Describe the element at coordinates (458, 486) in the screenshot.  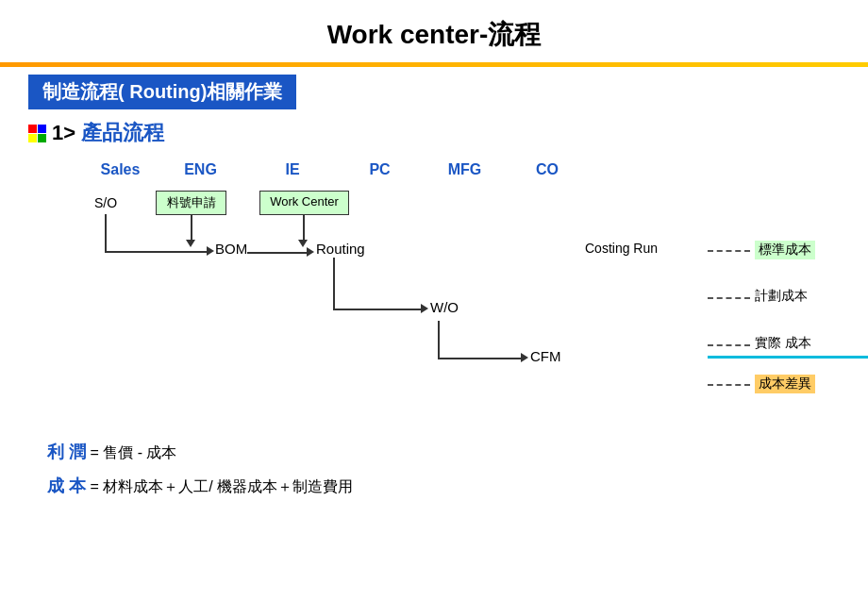
I see `formula2: 成 本 = 材料成本＋人工/ 機器成本＋制造費用` at that location.